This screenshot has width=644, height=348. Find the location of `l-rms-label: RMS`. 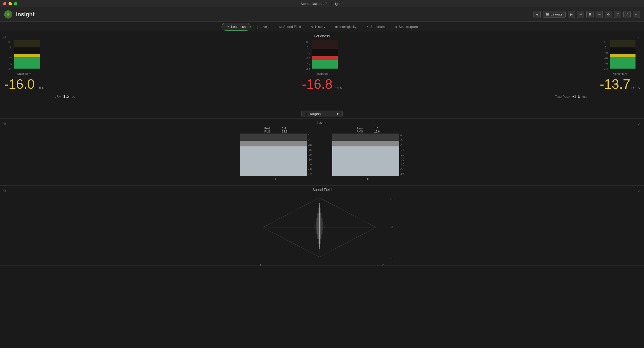

l-rms-label: RMS is located at coordinates (267, 131).